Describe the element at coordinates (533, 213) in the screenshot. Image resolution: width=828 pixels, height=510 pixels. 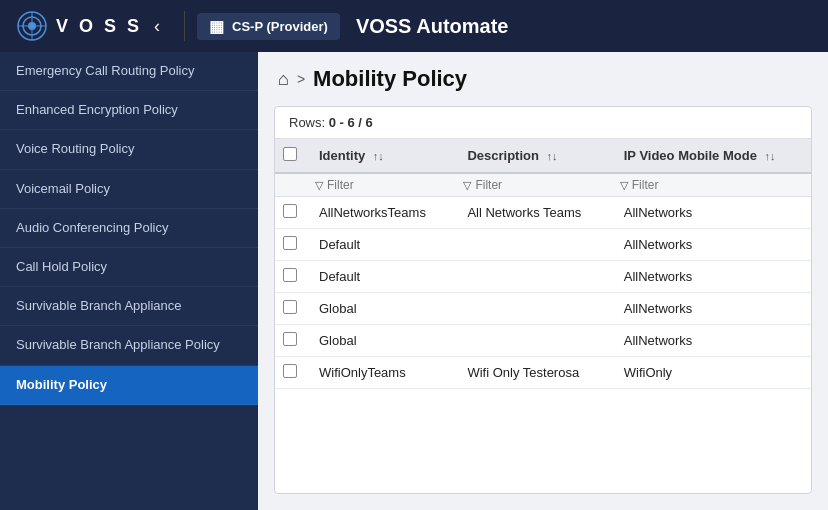
I see `row-description: All Networks Teams` at that location.